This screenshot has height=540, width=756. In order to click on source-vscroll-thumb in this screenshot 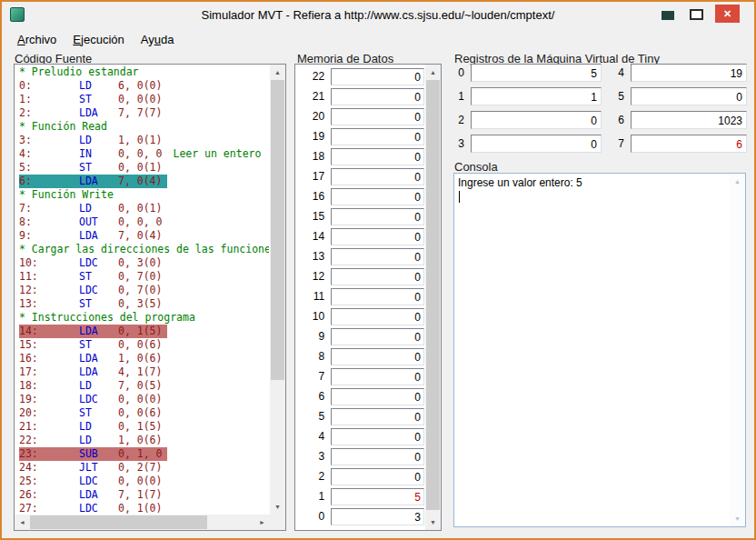, I will do `click(278, 230)`.